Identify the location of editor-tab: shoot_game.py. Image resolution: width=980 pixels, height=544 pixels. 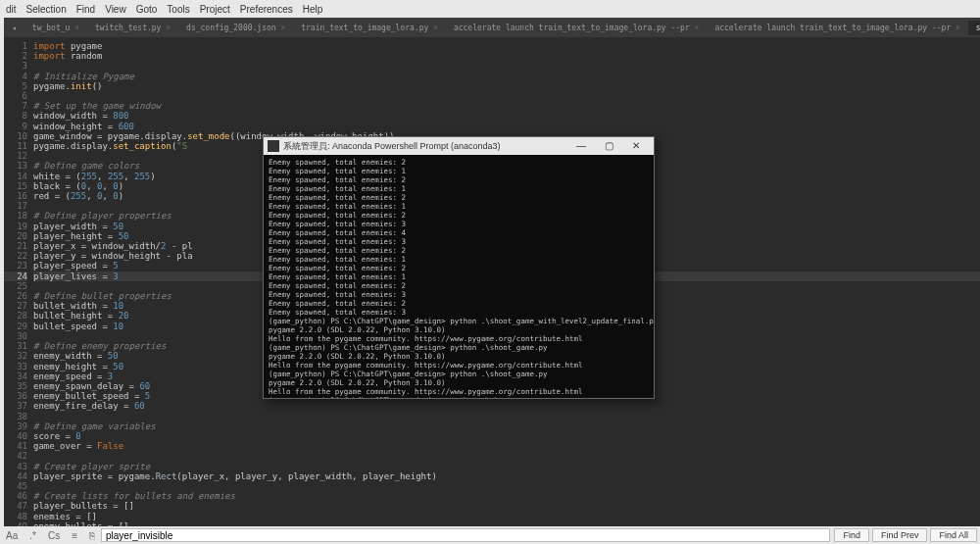
(974, 27).